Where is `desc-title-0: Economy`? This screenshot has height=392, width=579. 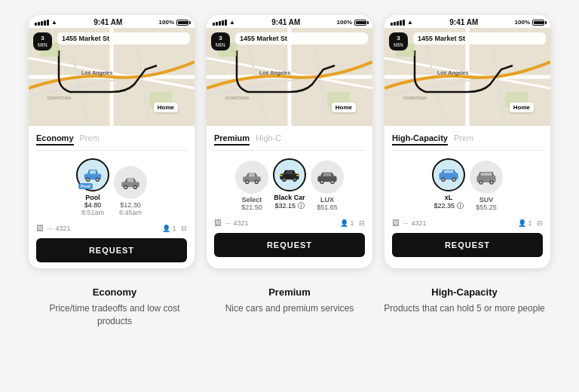 desc-title-0: Economy is located at coordinates (115, 292).